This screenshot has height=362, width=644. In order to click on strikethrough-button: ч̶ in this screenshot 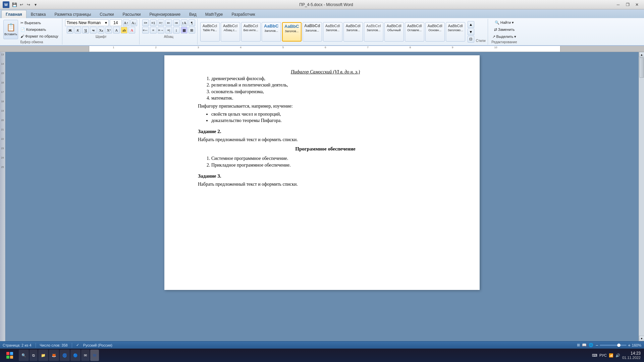, I will do `click(93, 30)`.